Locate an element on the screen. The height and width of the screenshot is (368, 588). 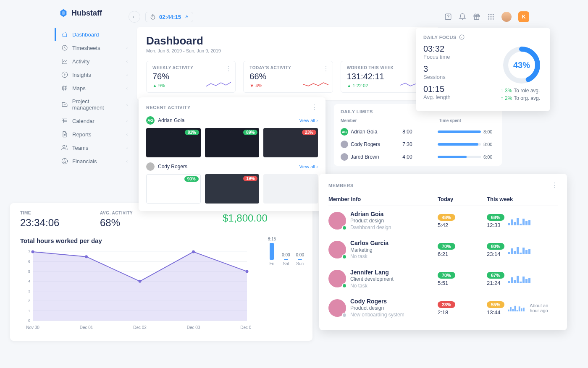
sidebar-item-project-management: Project management‹ is located at coordinates (94, 104).